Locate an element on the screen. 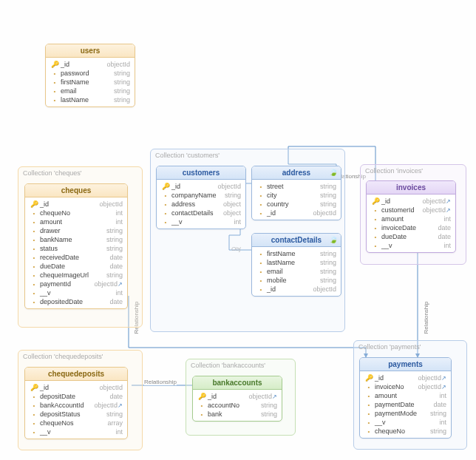 This screenshot has height=460, width=476. field-list: 🔑_idobjectId↗•accountNostring•bankstring is located at coordinates (237, 405).